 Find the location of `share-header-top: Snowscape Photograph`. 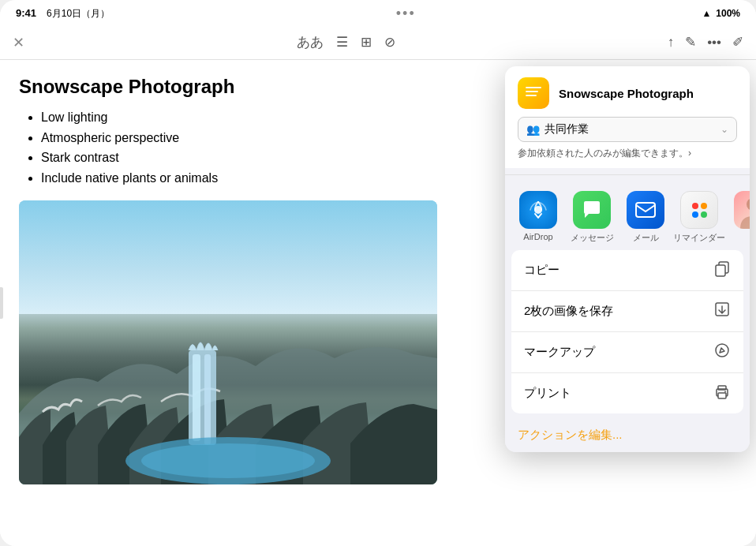

share-header-top: Snowscape Photograph is located at coordinates (627, 93).